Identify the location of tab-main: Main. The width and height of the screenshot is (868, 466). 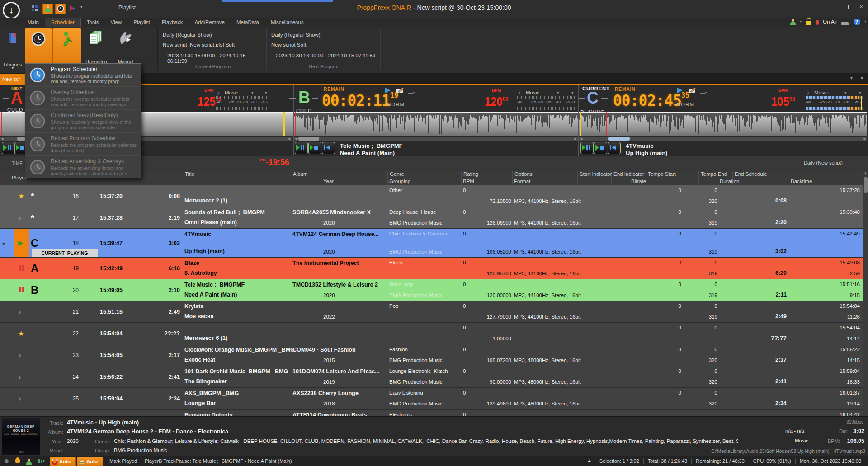
(33, 22).